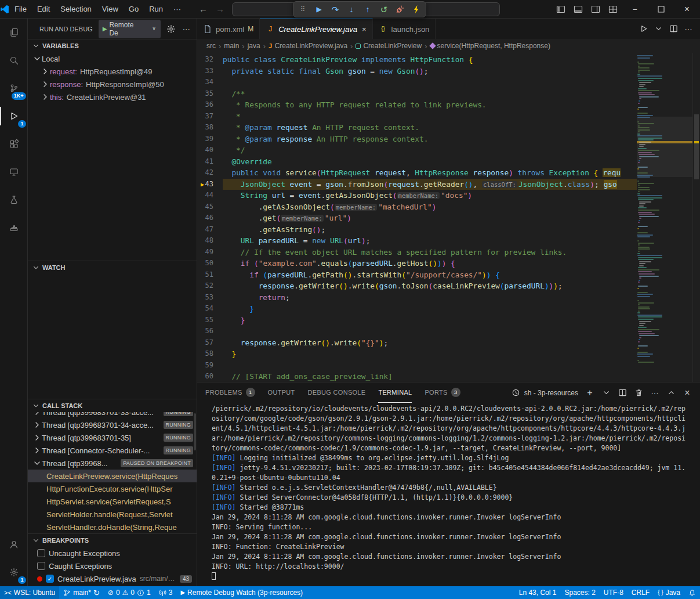 The height and width of the screenshot is (599, 700). I want to click on line-number-gutter: 32, so click(210, 60).